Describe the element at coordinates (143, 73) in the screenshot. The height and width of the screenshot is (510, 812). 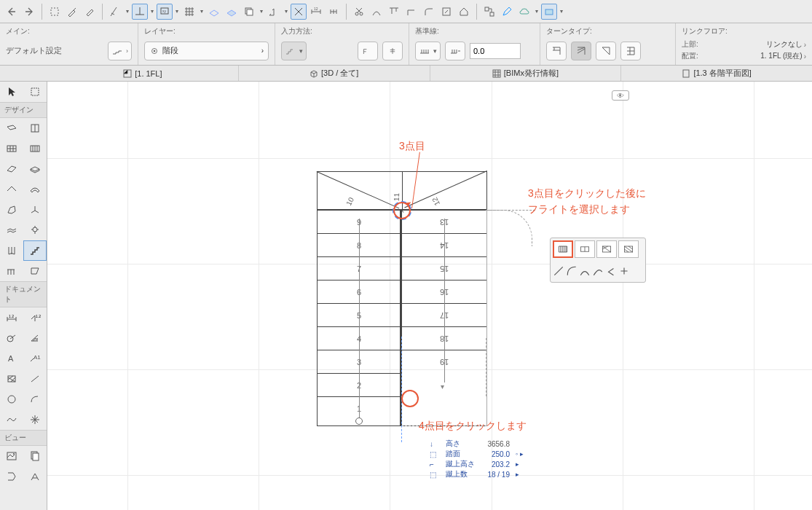
I see `tab-floorplan: [1. 1FL]` at that location.